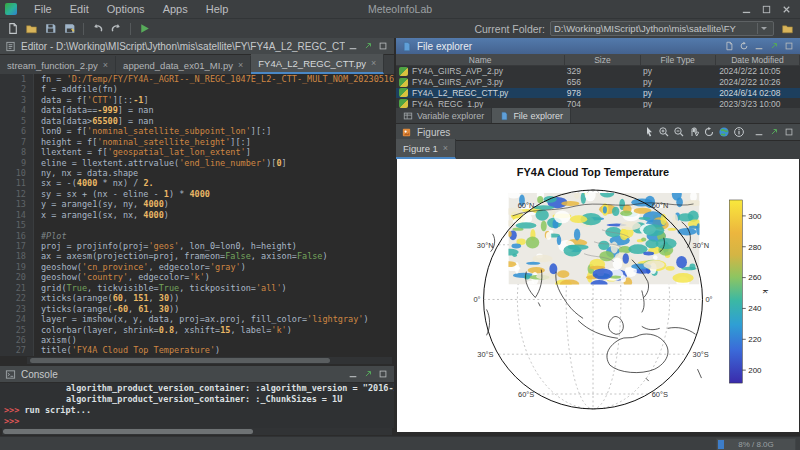 Image resolution: width=800 pixels, height=450 pixels. I want to click on close-button, so click(786, 9).